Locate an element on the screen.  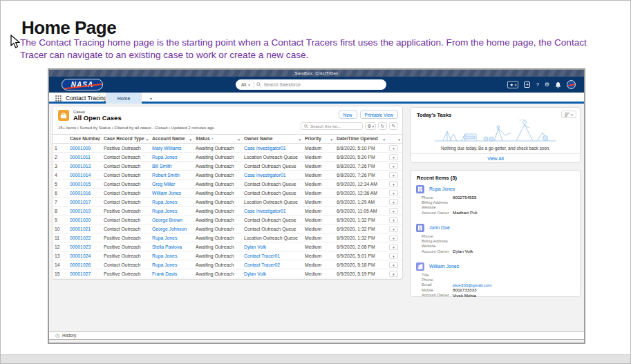
case-row: 3 00001013 Contact Outreach Bill Smith A… is located at coordinates (227, 166).